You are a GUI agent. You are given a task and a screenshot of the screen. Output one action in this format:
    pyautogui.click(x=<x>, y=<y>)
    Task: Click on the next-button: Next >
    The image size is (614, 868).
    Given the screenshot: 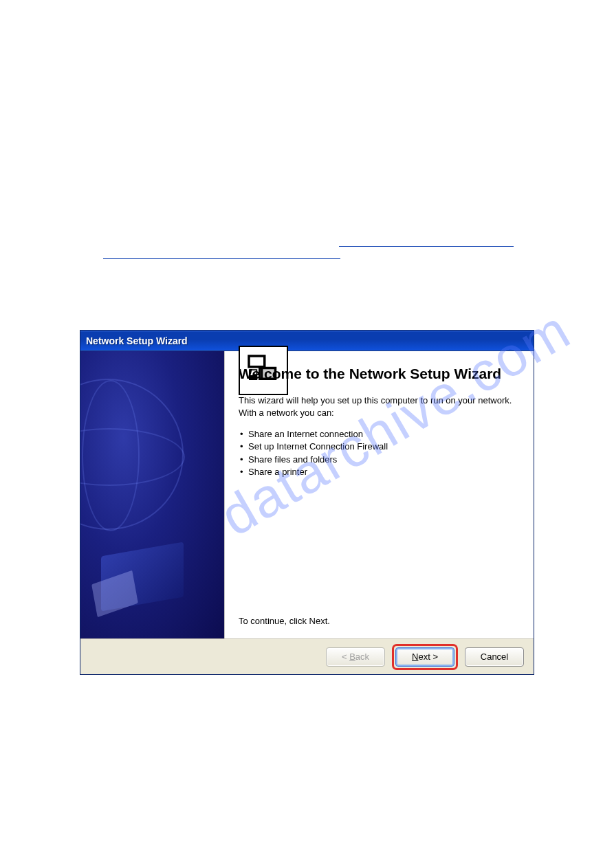 What is the action you would take?
    pyautogui.click(x=425, y=657)
    